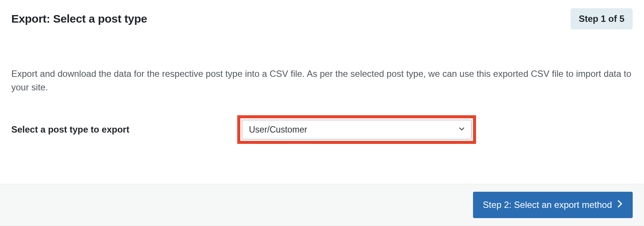 Image resolution: width=644 pixels, height=226 pixels. Describe the element at coordinates (357, 130) in the screenshot. I see `select-highlight-box: User/Customer` at that location.